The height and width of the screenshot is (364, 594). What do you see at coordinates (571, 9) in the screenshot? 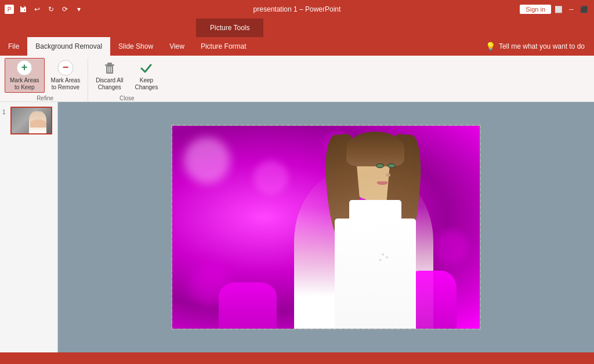
I see `minimize-button: ─` at bounding box center [571, 9].